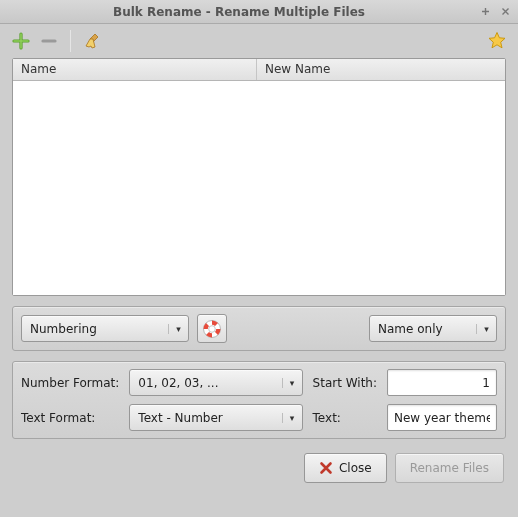  I want to click on window-title: Bulk Rename - Rename Multiple Files, so click(239, 12).